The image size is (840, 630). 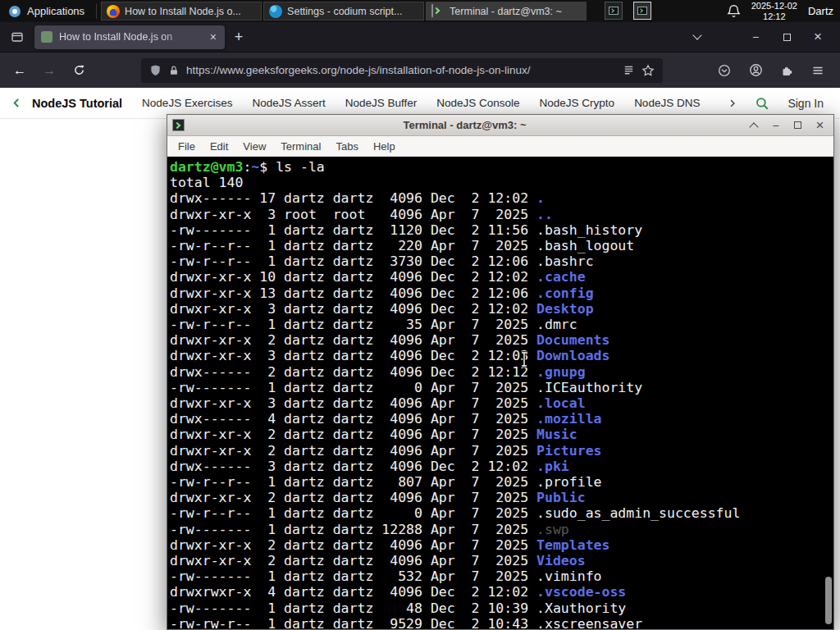 I want to click on taskbar-title: Terminal - dartz@vm3: ~, so click(x=505, y=11).